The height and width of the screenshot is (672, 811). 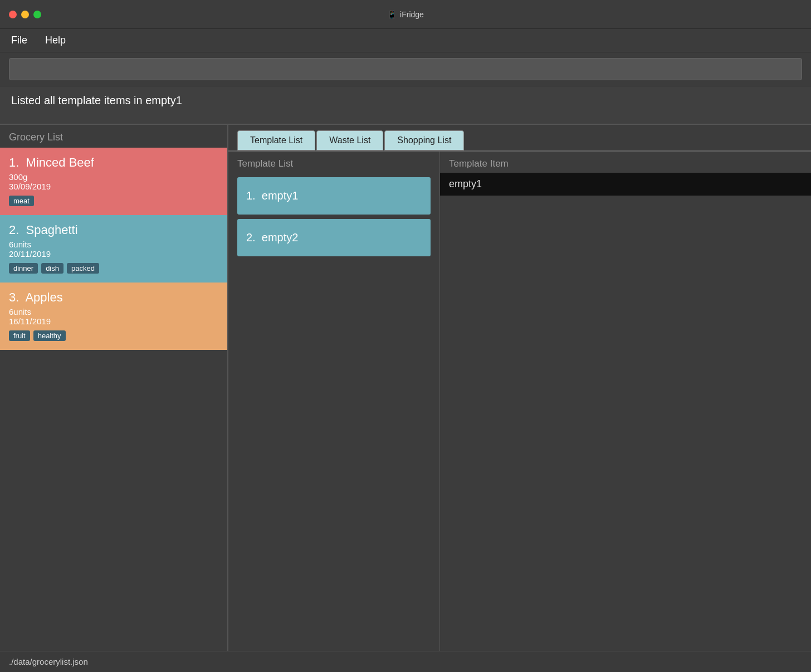 What do you see at coordinates (52, 269) in the screenshot?
I see `tag: dish` at bounding box center [52, 269].